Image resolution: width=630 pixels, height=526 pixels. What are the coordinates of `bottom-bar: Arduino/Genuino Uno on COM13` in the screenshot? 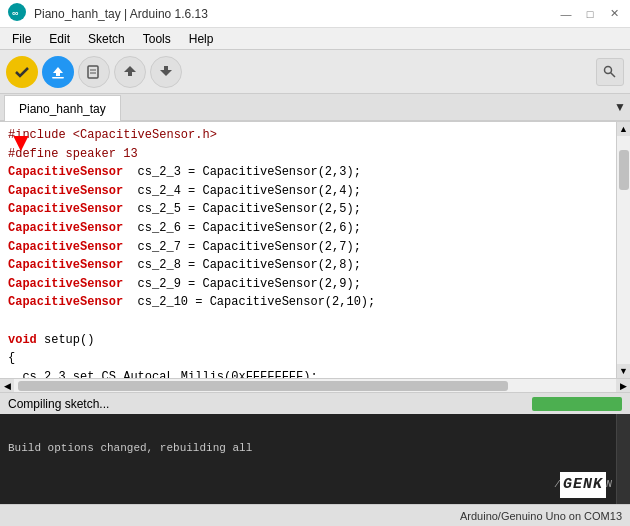 It's located at (315, 515).